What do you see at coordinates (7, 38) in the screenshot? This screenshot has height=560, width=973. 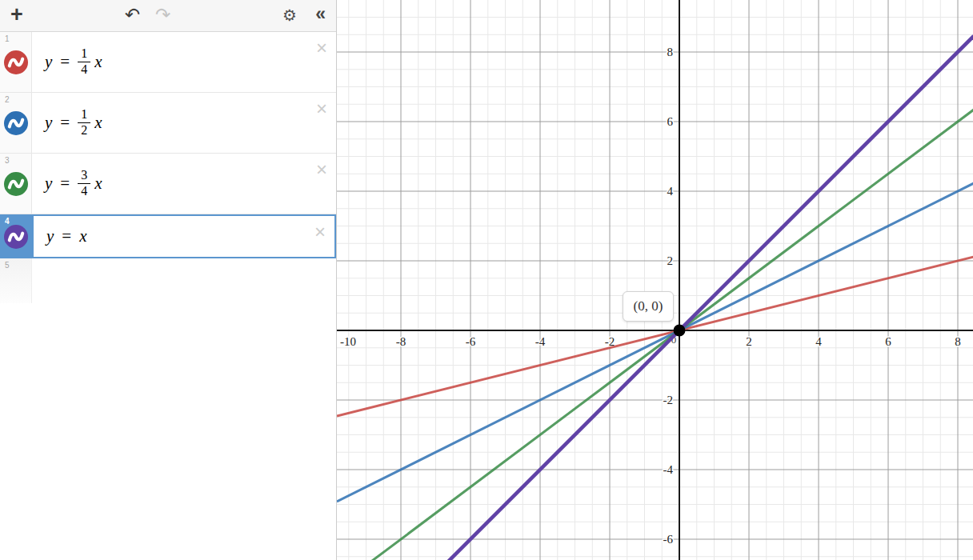 I see `row-number: 1` at bounding box center [7, 38].